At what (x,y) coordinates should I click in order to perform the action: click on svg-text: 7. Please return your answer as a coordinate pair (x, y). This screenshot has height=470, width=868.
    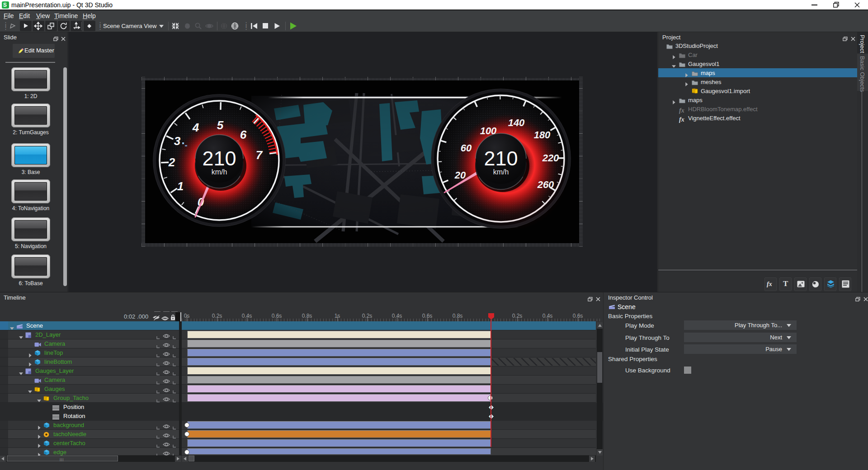
    Looking at the image, I should click on (259, 155).